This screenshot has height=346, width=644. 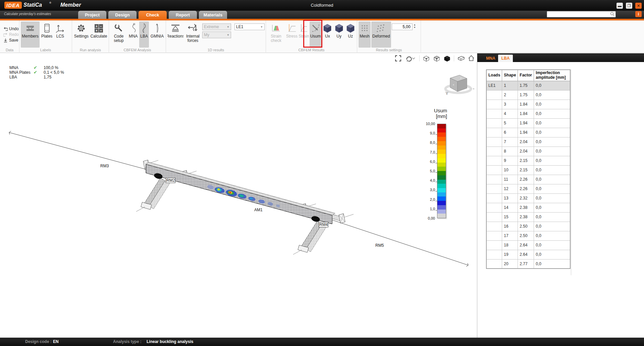 I want to click on reactions-button: Reactions, so click(x=175, y=35).